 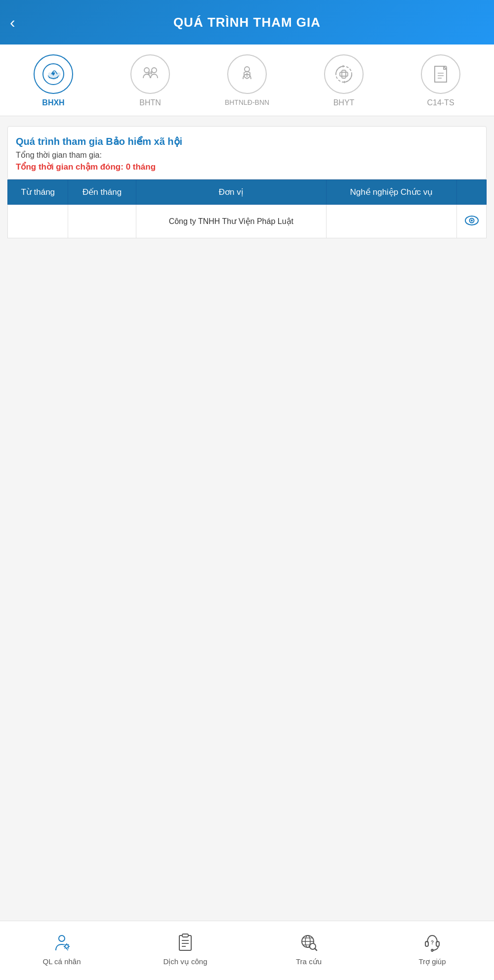 What do you see at coordinates (309, 948) in the screenshot?
I see `nav-tra-cuu: Tra cứu` at bounding box center [309, 948].